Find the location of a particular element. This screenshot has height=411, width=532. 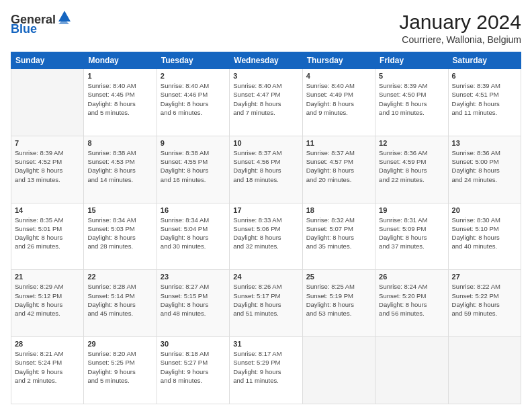

day-number: 26 is located at coordinates (411, 277).